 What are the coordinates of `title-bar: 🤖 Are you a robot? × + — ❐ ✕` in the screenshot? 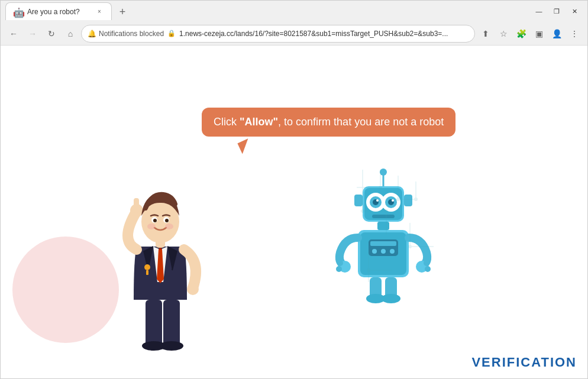 It's located at (294, 11).